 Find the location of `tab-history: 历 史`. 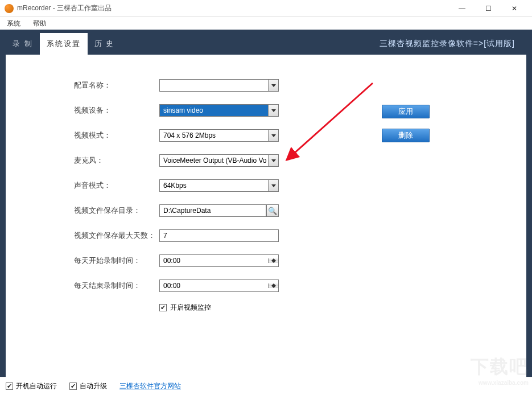

tab-history: 历 史 is located at coordinates (105, 44).